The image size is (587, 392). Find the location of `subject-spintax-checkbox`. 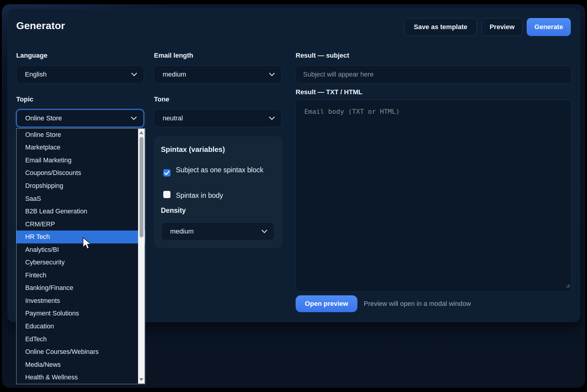

subject-spintax-checkbox is located at coordinates (167, 173).